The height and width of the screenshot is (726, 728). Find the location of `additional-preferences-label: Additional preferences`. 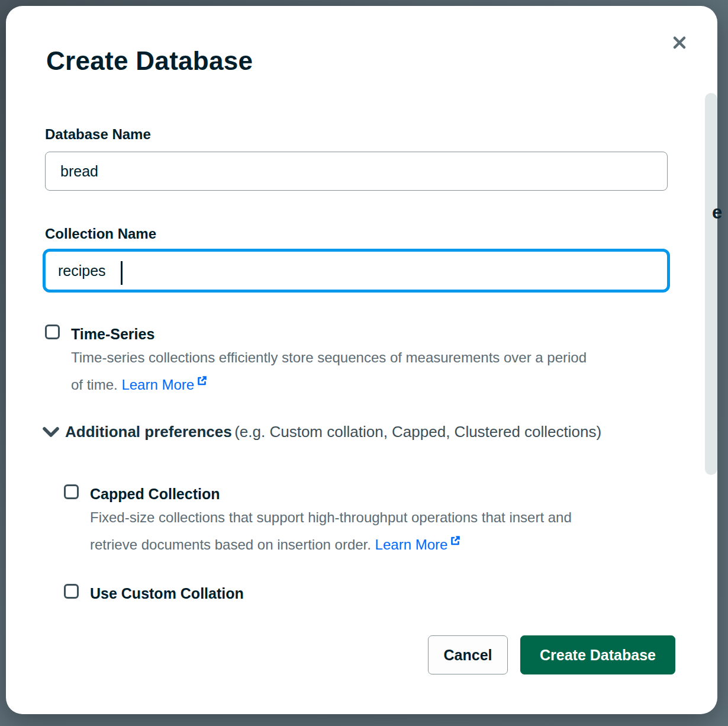

additional-preferences-label: Additional preferences is located at coordinates (149, 432).